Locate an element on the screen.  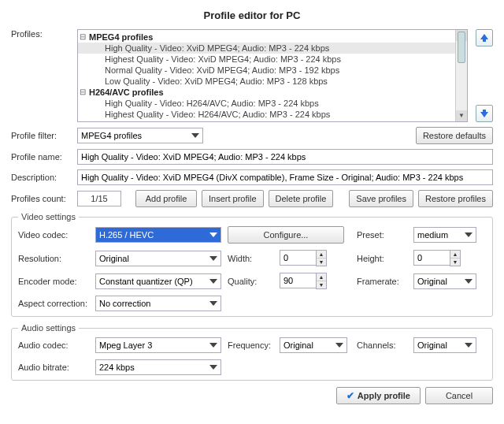
frequency-label: Frequency: is located at coordinates (250, 345).